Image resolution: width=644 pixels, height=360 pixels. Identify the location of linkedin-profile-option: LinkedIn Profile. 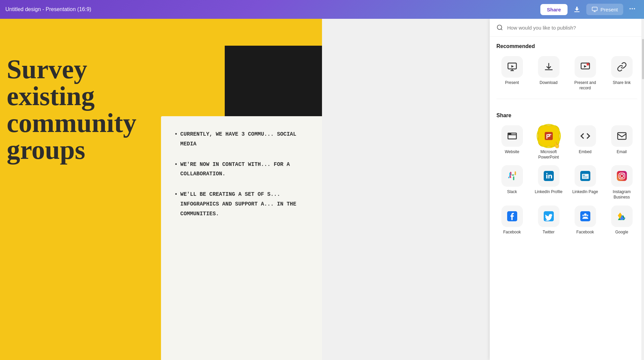
(549, 183).